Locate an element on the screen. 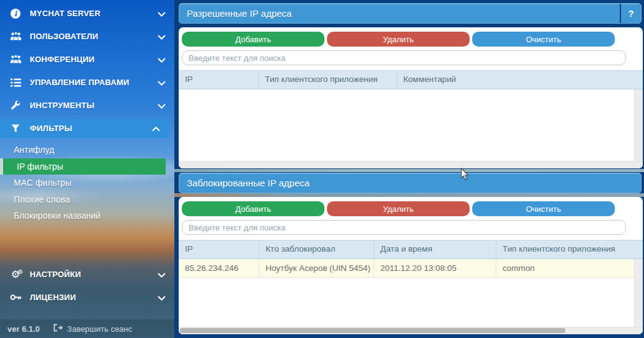 This screenshot has height=338, width=644. column-header-blocked-by: Кто заблокировал is located at coordinates (316, 250).